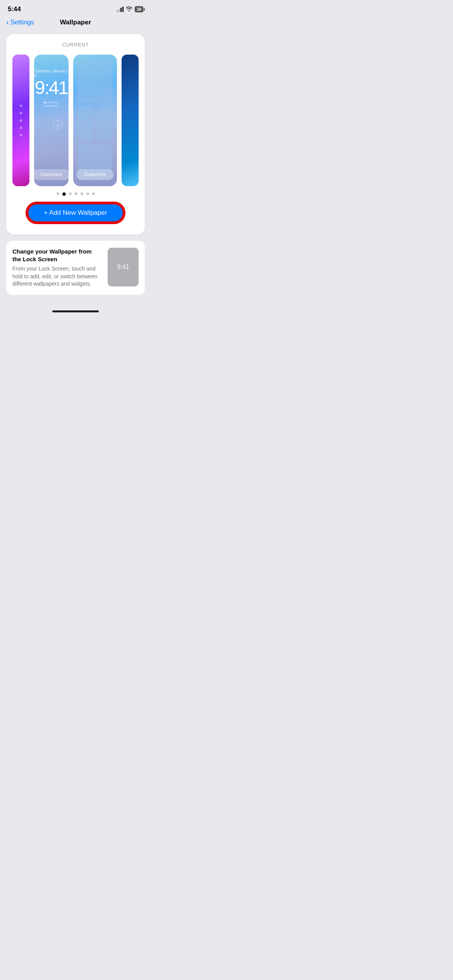 The width and height of the screenshot is (453, 980). Describe the element at coordinates (22, 22) in the screenshot. I see `back-label: Settings` at that location.